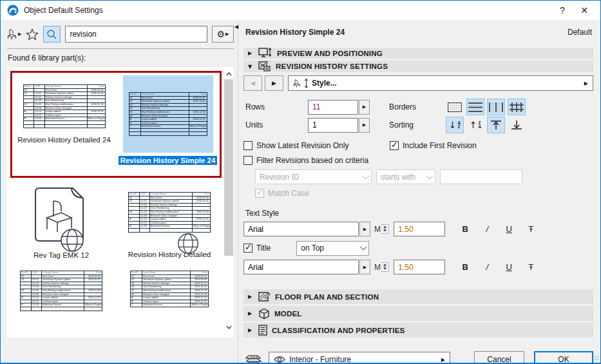  What do you see at coordinates (486, 125) in the screenshot?
I see `sorting-toggle-group: ↓AZ ↑ZA` at bounding box center [486, 125].